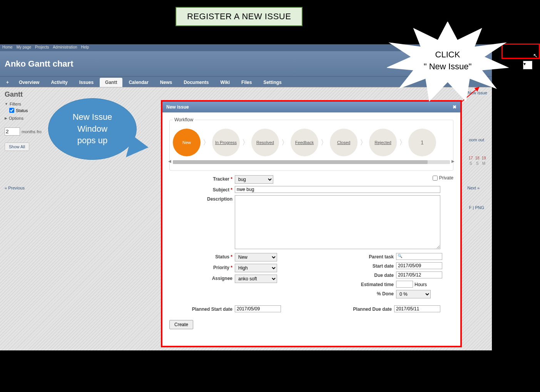 The height and width of the screenshot is (392, 540). Describe the element at coordinates (386, 294) in the screenshot. I see `done-row: % Done 0 %` at that location.